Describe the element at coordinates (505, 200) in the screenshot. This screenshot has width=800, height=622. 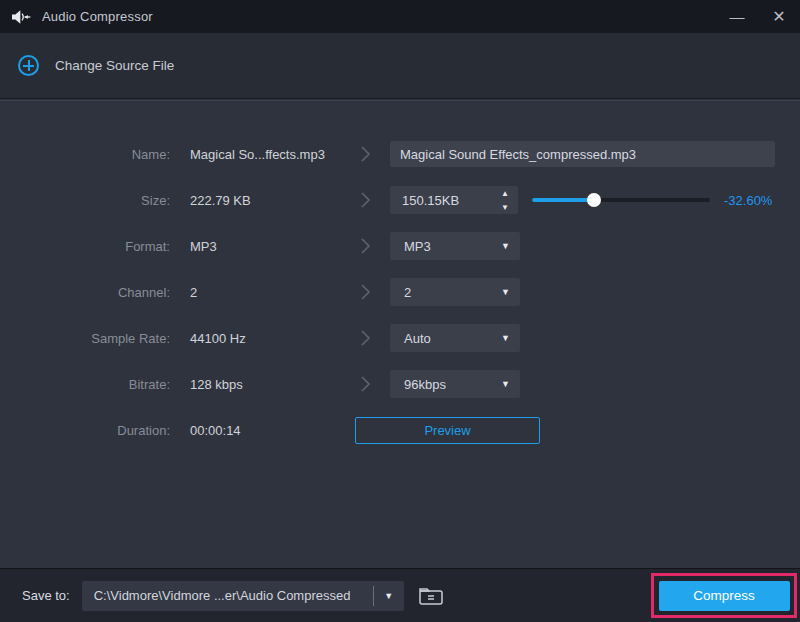
I see `spinner-arrows: ▲ ▼` at that location.